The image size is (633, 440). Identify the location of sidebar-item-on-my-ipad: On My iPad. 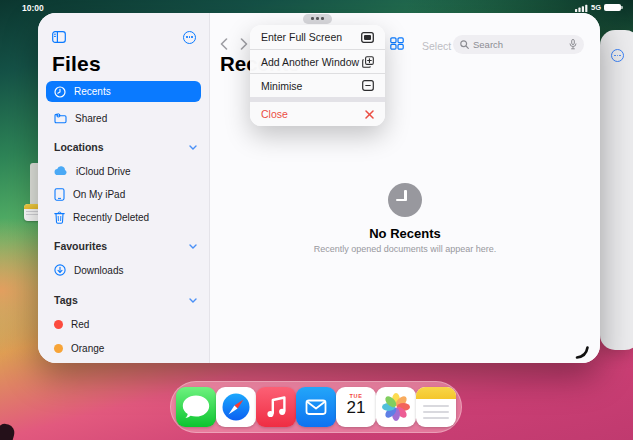
(124, 194).